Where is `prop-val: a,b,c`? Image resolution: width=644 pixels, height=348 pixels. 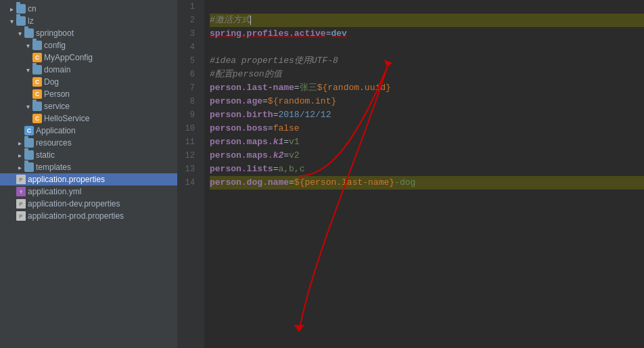
prop-val: a,b,c is located at coordinates (291, 169).